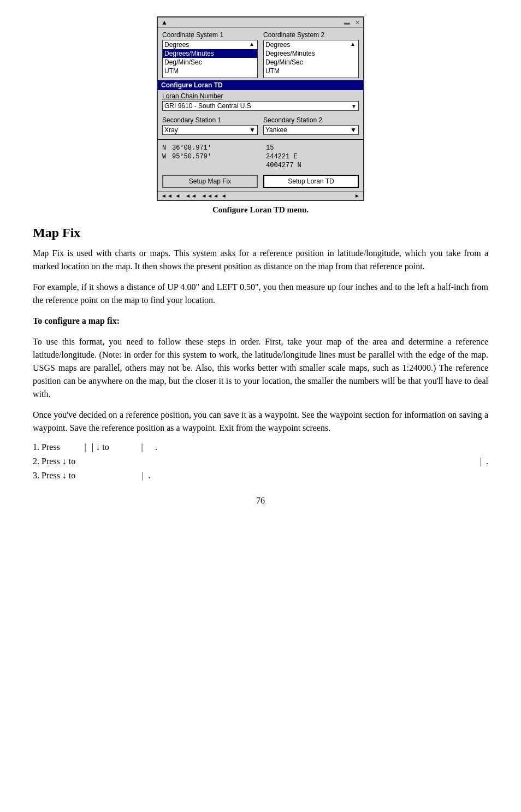 Image resolution: width=521 pixels, height=812 pixels. Describe the element at coordinates (194, 195) in the screenshot. I see `bottom-nav-left: ◄◄ ◄ ◄◄ ◄◄◄ ◄` at that location.